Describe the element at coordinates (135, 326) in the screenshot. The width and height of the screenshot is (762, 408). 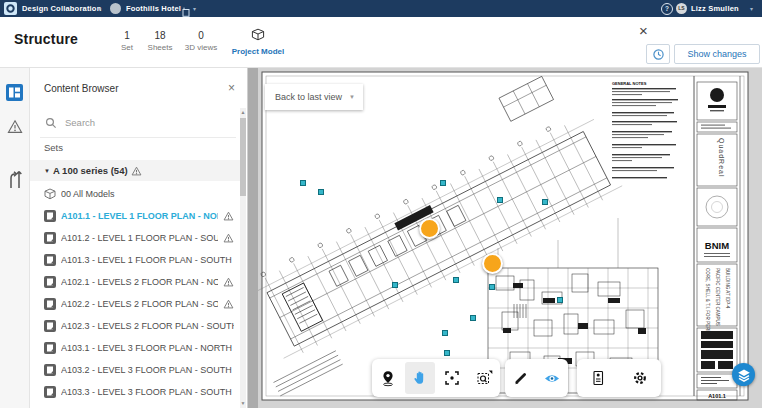
I see `list-item: A102.3 - LEVELS 2 FLOOR PLAN - SOUTH BAR…` at that location.